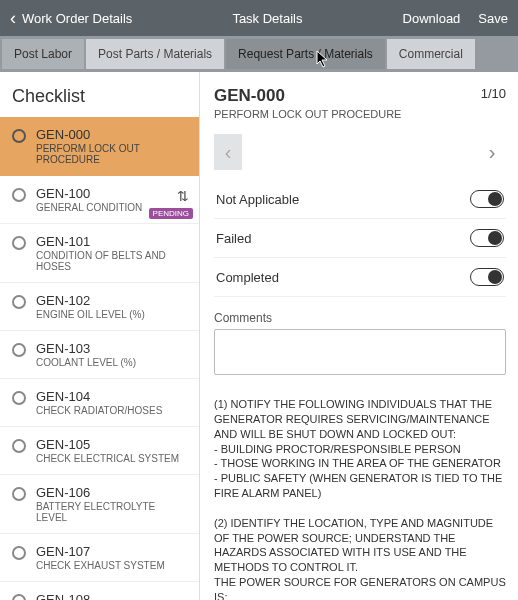  What do you see at coordinates (112, 261) in the screenshot?
I see `checklist-desc: CONDITION OF BELTS AND HOSES` at bounding box center [112, 261].